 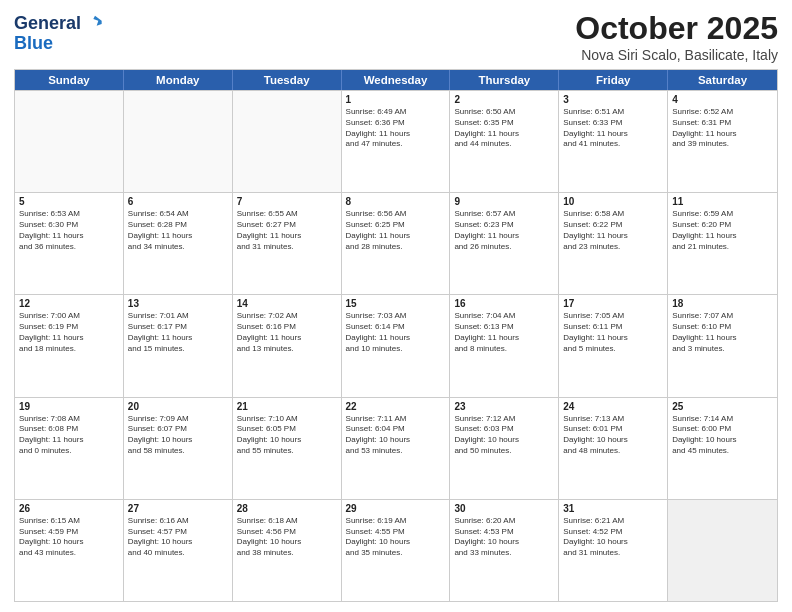 What do you see at coordinates (287, 538) in the screenshot?
I see `cell-info: Sunrise: 6:18 AM Sunset: 4:56 PM Dayligh…` at bounding box center [287, 538].